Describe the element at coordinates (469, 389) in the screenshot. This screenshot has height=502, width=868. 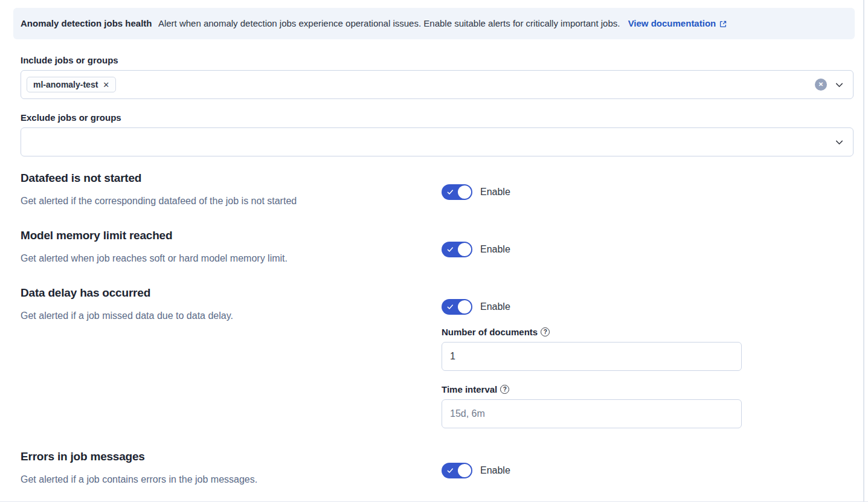
I see `time-interval-label: Time interval` at that location.